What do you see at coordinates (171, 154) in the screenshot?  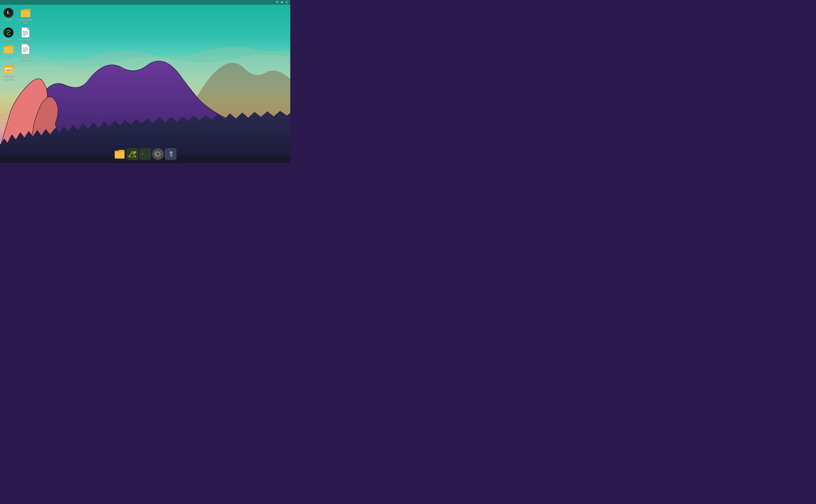 I see `dock-trash-button` at bounding box center [171, 154].